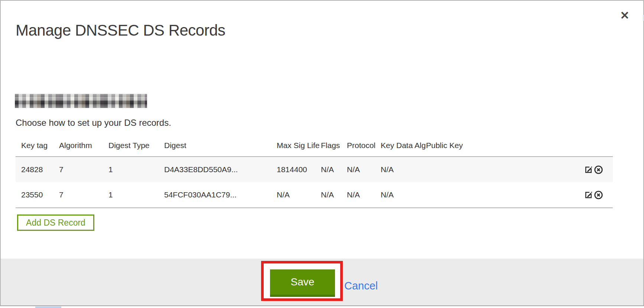  What do you see at coordinates (314, 169) in the screenshot?
I see `table-row: 24828 7 1 D4A33E8DD550A9... 1814400 N/A …` at bounding box center [314, 169].